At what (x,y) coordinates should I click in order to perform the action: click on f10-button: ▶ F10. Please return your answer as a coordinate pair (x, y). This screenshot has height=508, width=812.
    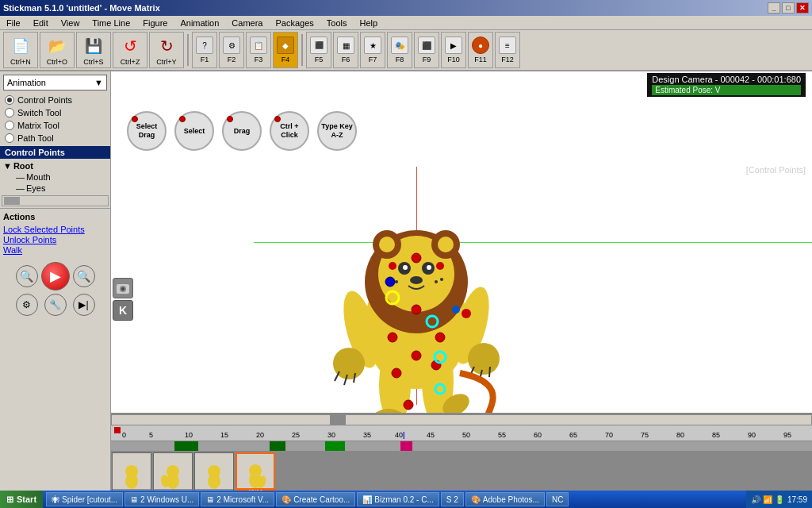
    Looking at the image, I should click on (454, 50).